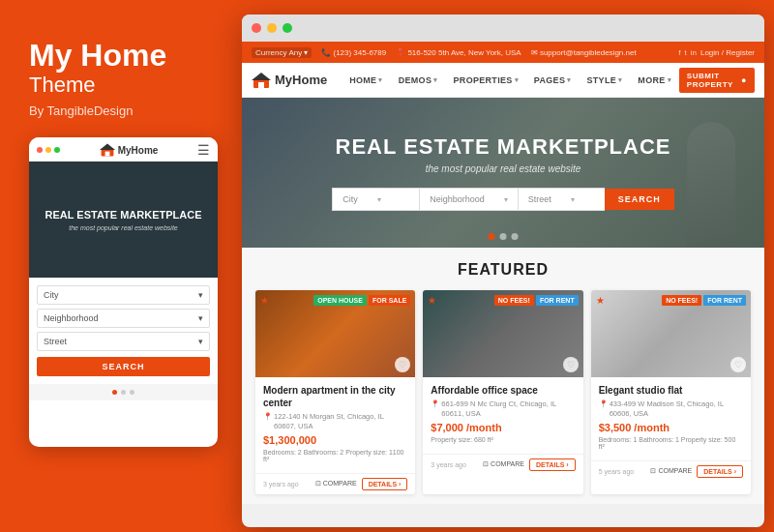  Describe the element at coordinates (725, 300) in the screenshot. I see `badge-for-rent-3: FOR RENT` at that location.